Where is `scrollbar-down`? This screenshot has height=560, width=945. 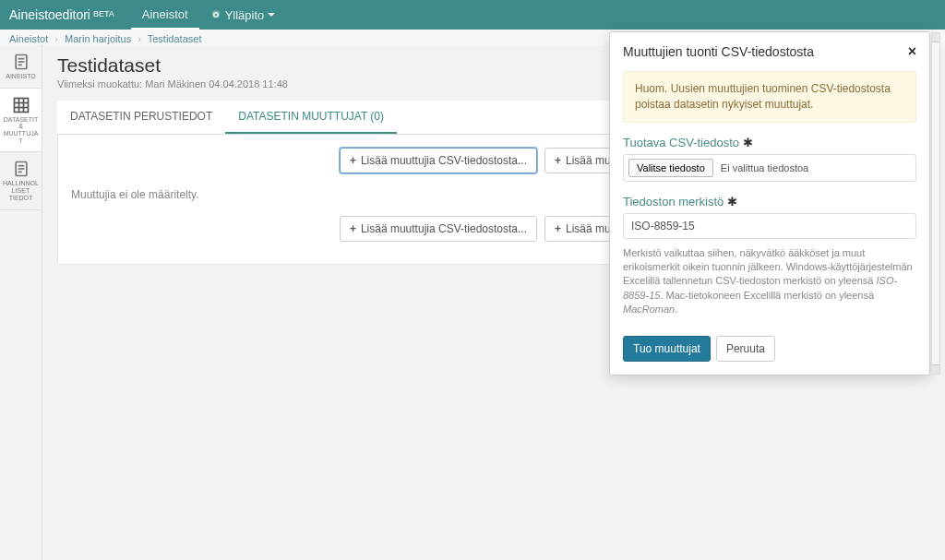 scrollbar-down is located at coordinates (936, 369).